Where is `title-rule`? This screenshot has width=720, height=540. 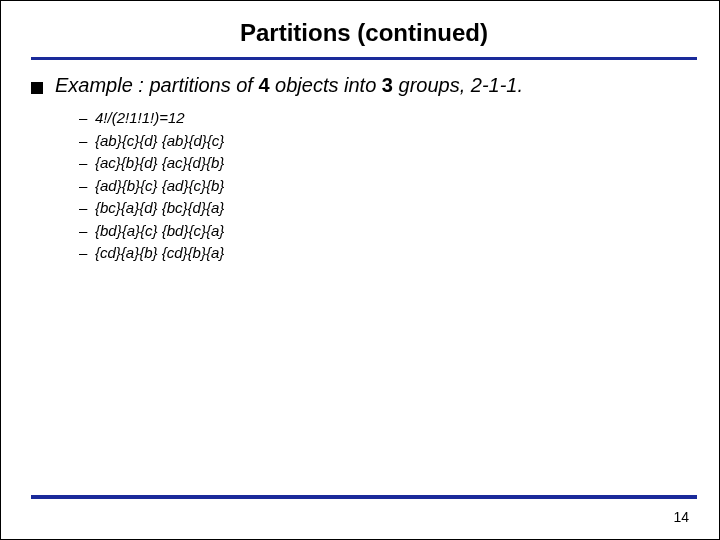
title-rule is located at coordinates (364, 58).